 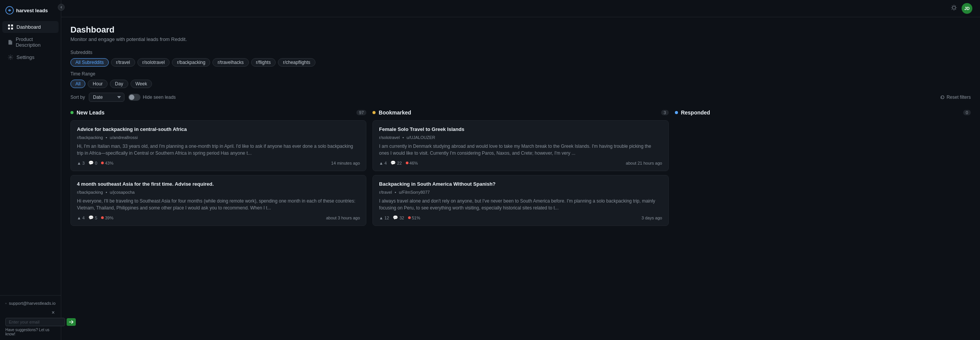 What do you see at coordinates (345, 163) in the screenshot?
I see `lead-time: 14 minutes ago` at bounding box center [345, 163].